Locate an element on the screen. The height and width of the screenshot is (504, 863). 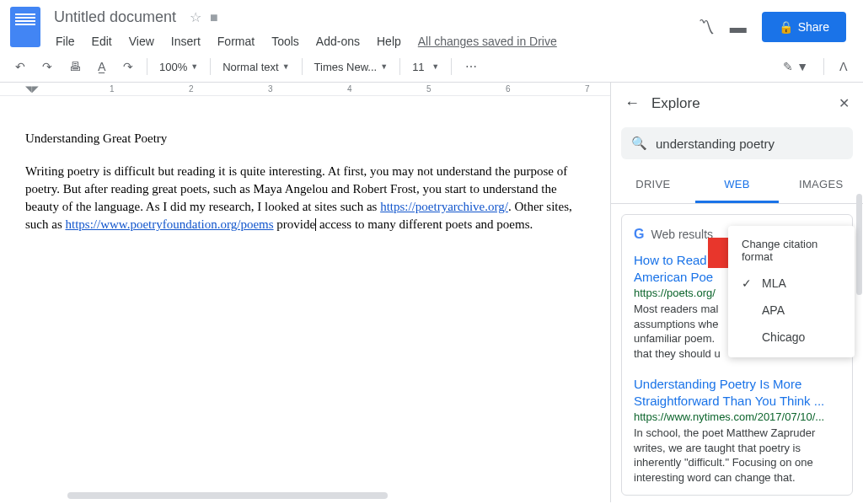
result-url: https://www.nytimes.com/2017/07/10/... is located at coordinates (737, 416).